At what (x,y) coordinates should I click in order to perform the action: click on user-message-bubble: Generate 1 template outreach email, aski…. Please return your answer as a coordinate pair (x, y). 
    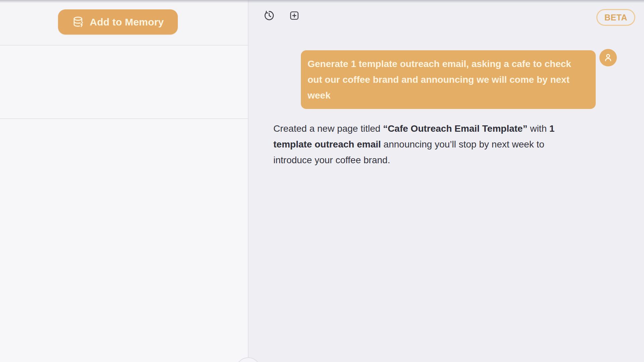
    Looking at the image, I should click on (448, 80).